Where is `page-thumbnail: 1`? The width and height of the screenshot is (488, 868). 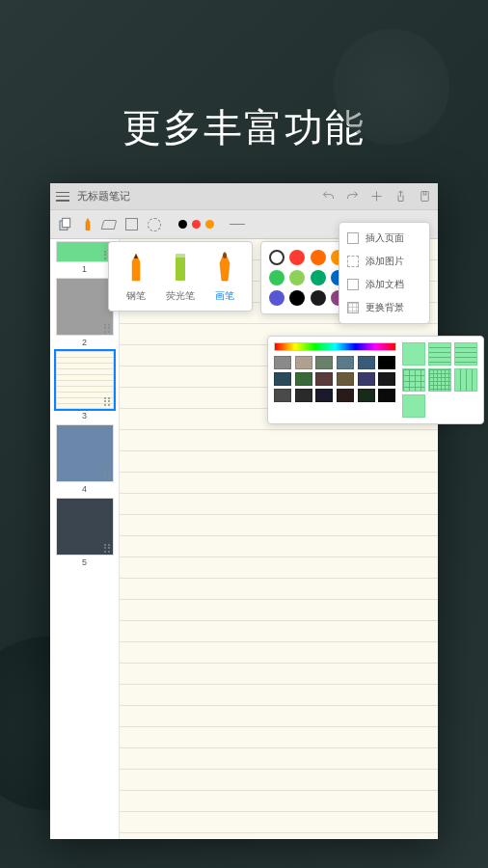 page-thumbnail: 1 is located at coordinates (85, 258).